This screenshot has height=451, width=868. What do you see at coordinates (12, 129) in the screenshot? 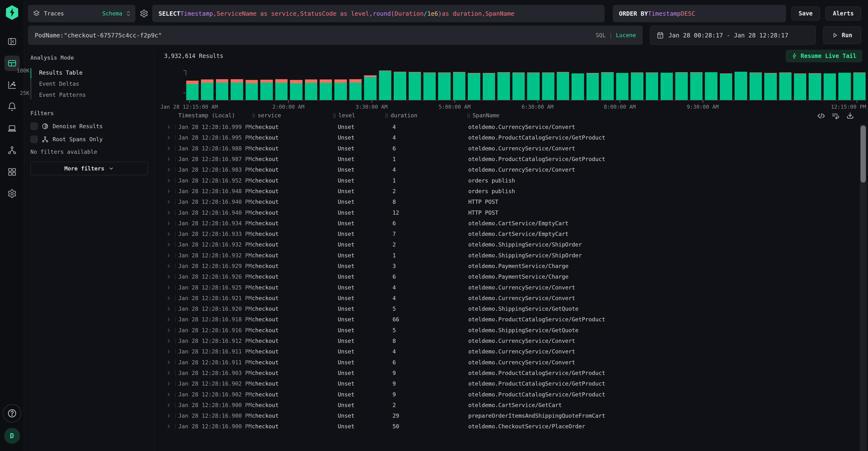
I see `nav-item-client-sessions` at bounding box center [12, 129].